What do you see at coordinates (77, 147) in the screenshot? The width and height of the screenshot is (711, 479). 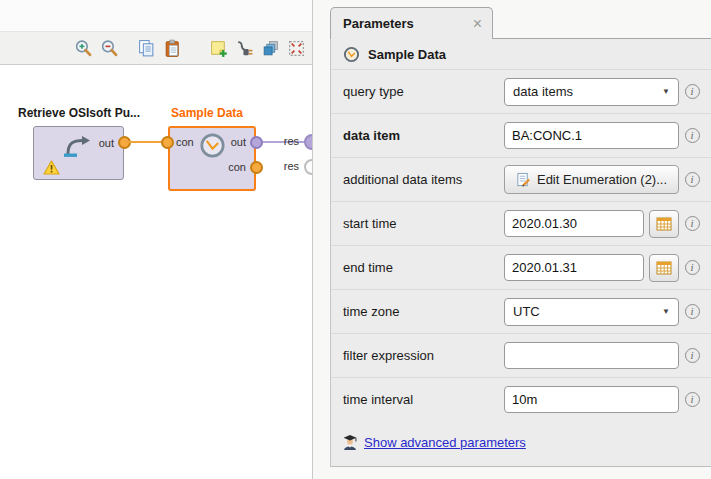 I see `retrieve-icon` at bounding box center [77, 147].